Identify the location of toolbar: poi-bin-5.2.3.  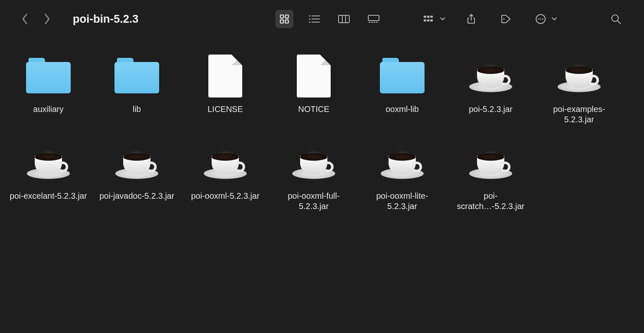
(322, 19).